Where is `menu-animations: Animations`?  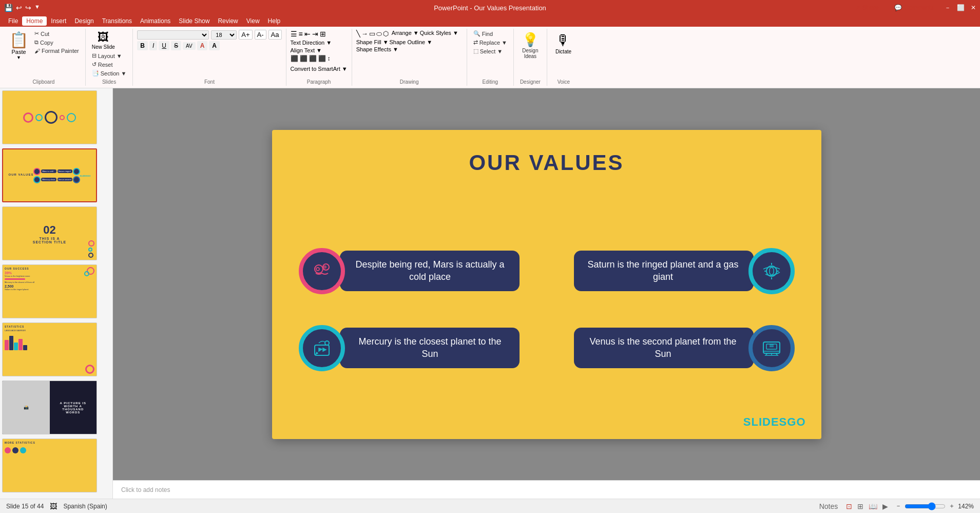 menu-animations: Animations is located at coordinates (155, 21).